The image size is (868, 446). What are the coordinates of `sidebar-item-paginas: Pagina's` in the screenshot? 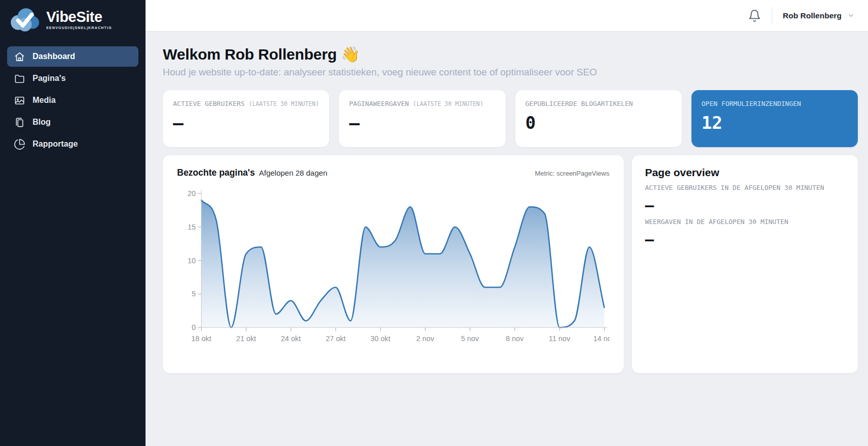 It's located at (73, 78).